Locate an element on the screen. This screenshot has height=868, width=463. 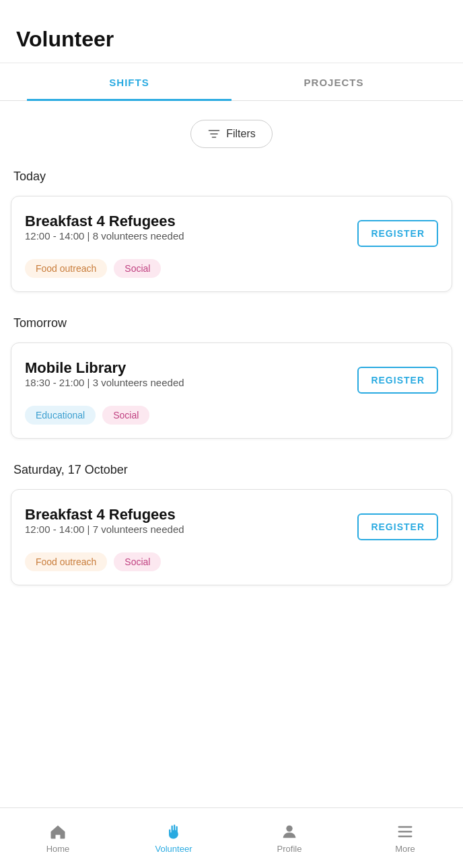
tags-row: Educational Social is located at coordinates (232, 415).